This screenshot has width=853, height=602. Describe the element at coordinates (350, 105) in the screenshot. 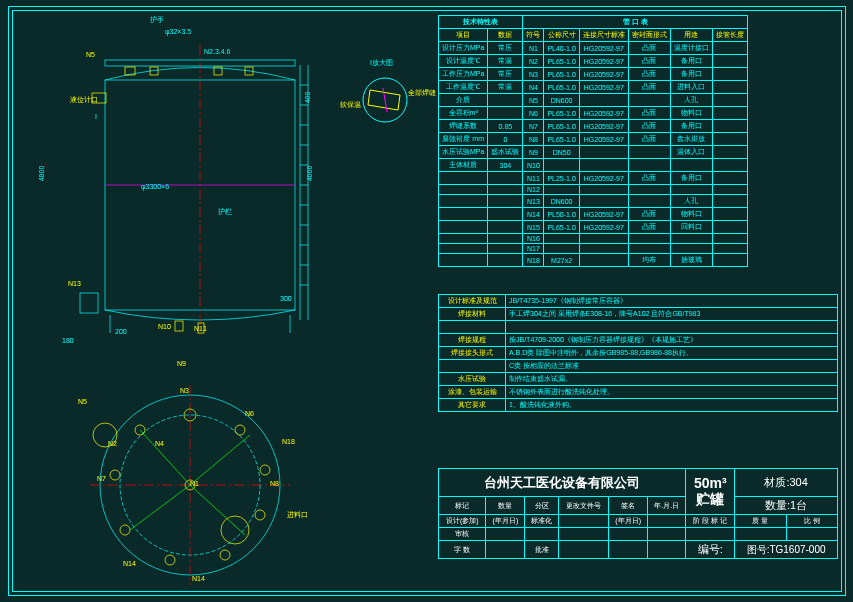

I see `detail-ins: 软保温` at that location.